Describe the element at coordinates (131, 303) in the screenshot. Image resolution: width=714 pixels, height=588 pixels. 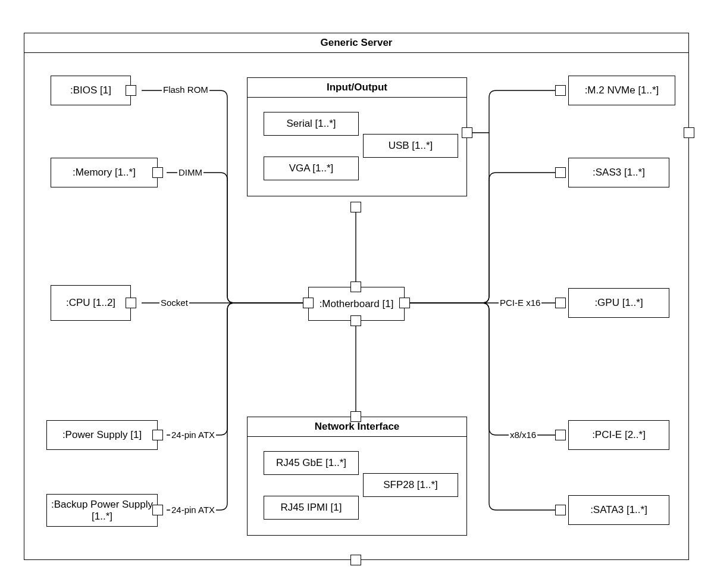
I see `cpu-port` at that location.